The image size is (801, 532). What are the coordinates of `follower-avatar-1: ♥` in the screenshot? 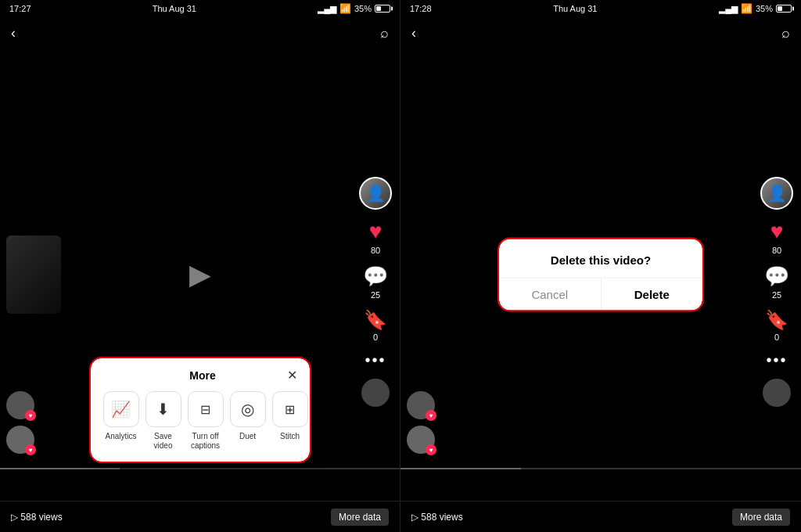 It's located at (20, 405).